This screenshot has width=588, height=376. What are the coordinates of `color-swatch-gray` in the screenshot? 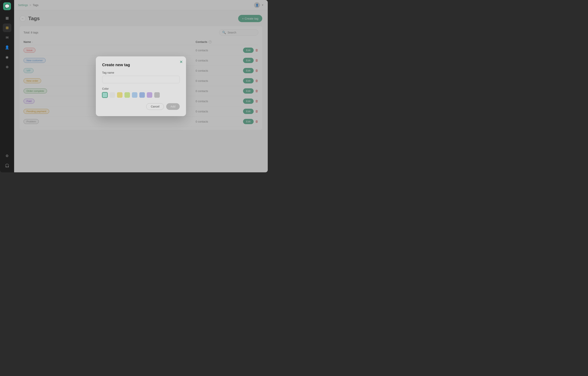 It's located at (157, 95).